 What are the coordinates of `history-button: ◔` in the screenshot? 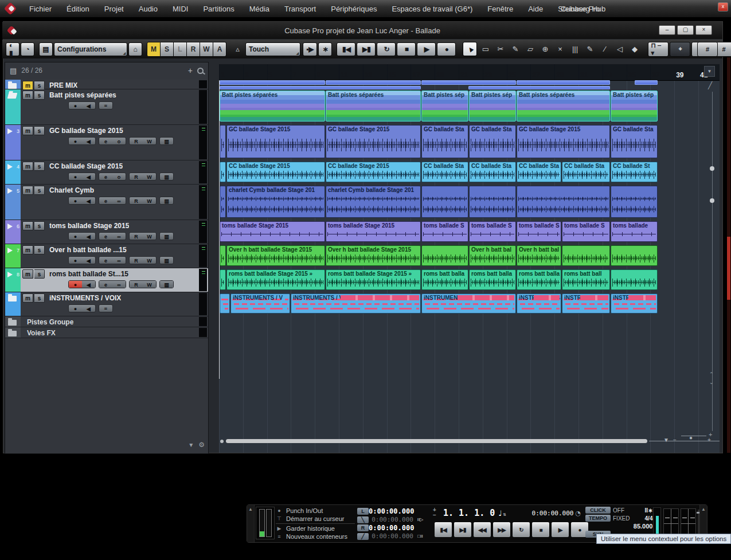 It's located at (28, 49).